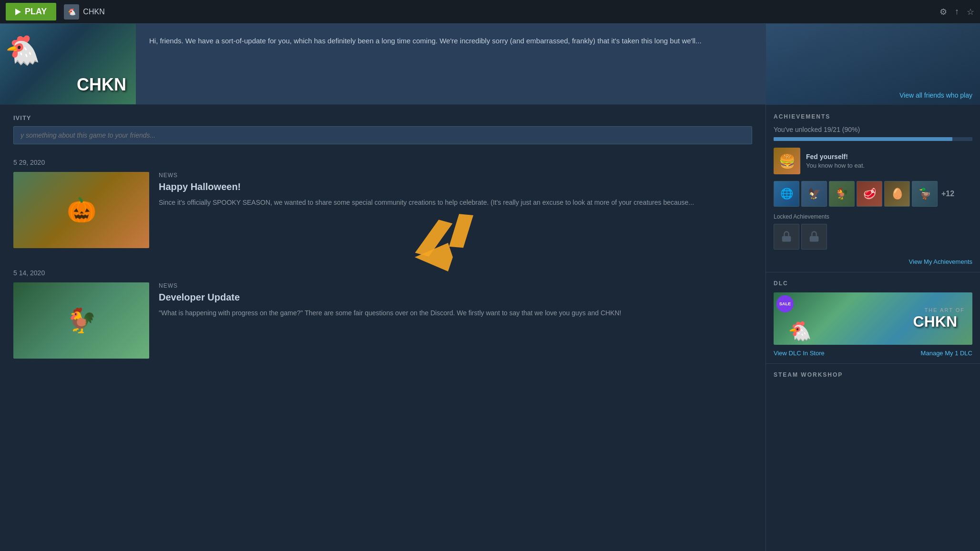 This screenshot has height=551, width=980. Describe the element at coordinates (851, 130) in the screenshot. I see `achievements-pct: (90%)` at that location.